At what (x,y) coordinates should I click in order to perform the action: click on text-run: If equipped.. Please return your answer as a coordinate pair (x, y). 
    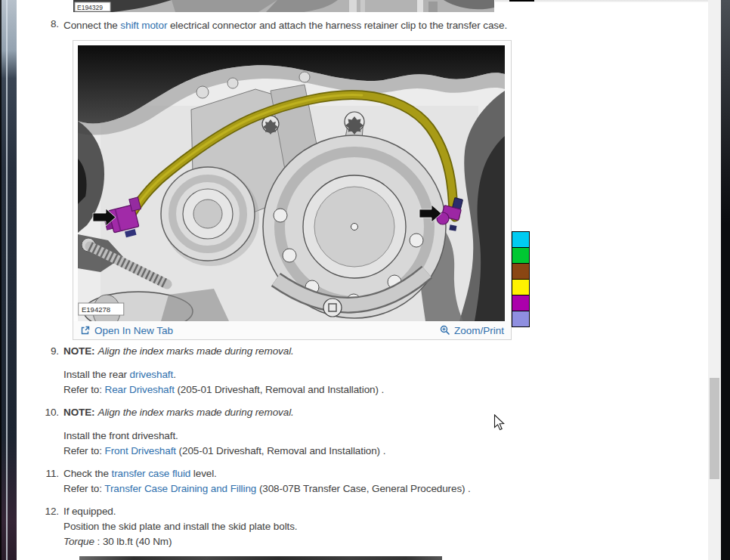
    Looking at the image, I should click on (89, 512).